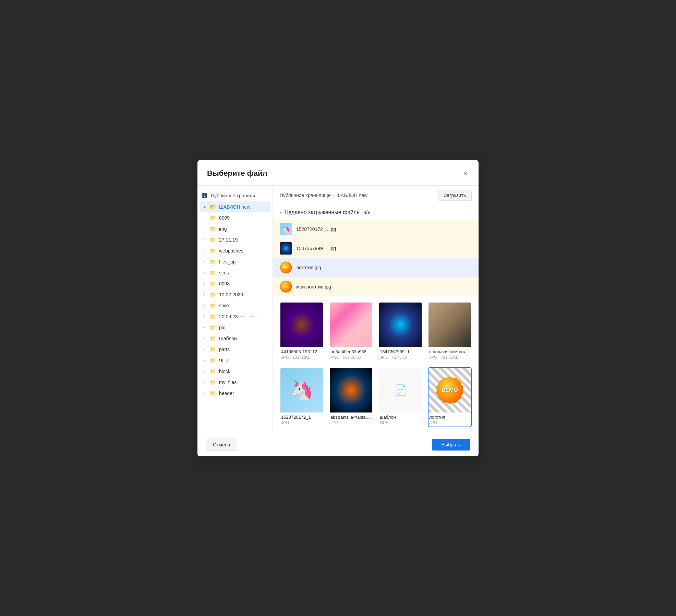 This screenshot has width=676, height=616. What do you see at coordinates (235, 196) in the screenshot?
I see `sidebar-root: 🗄️ Публичное хранили...` at bounding box center [235, 196].